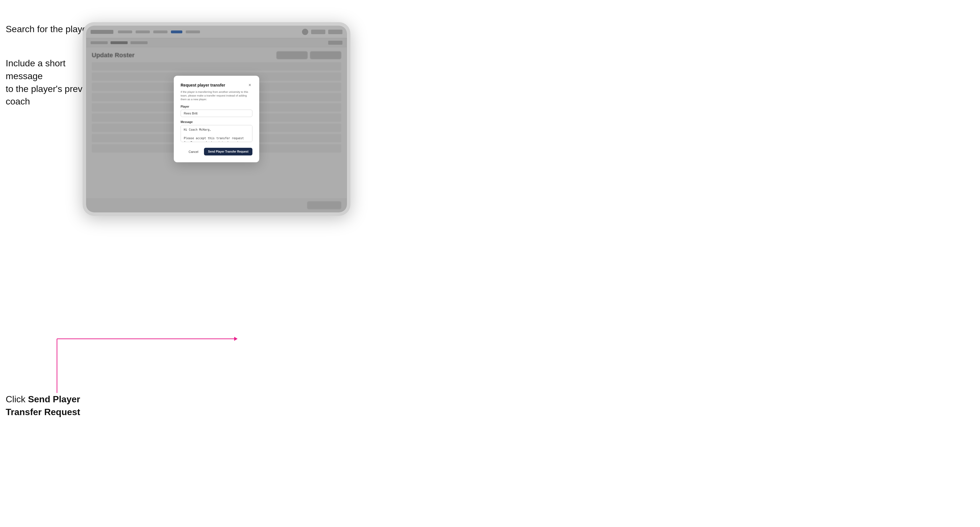 The height and width of the screenshot is (527, 980). I want to click on send-transfer-request-button: Send Player Transfer Request, so click(228, 152).